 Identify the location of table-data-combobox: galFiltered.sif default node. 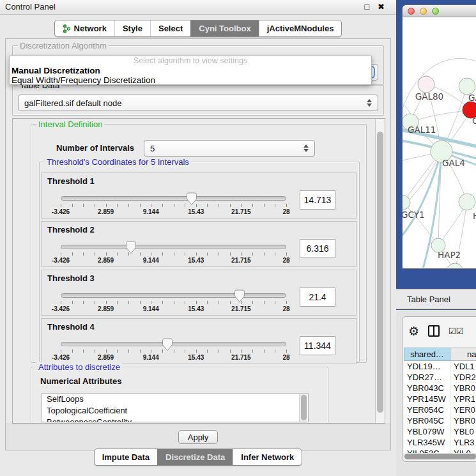
(198, 103).